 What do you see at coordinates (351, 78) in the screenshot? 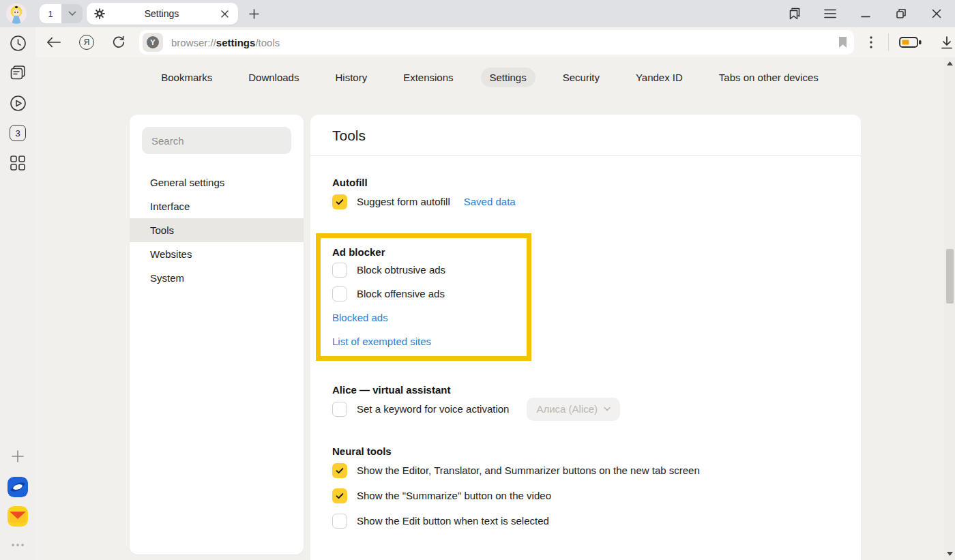
I see `nav-history: History` at bounding box center [351, 78].